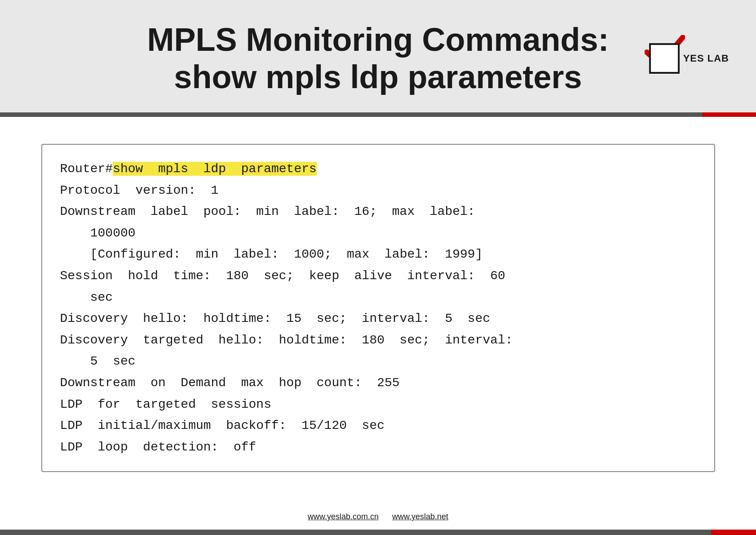 Image resolution: width=756 pixels, height=535 pixels. What do you see at coordinates (87, 169) in the screenshot?
I see `command-prefix: Router#` at bounding box center [87, 169].